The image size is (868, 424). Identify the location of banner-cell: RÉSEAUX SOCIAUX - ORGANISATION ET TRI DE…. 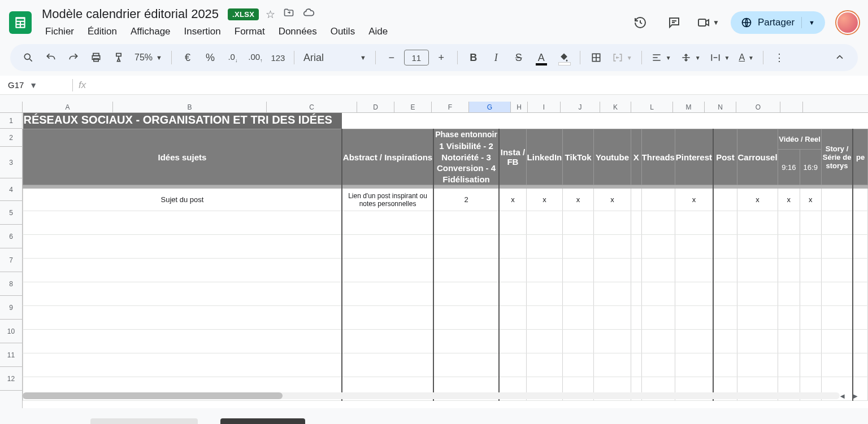
(183, 121).